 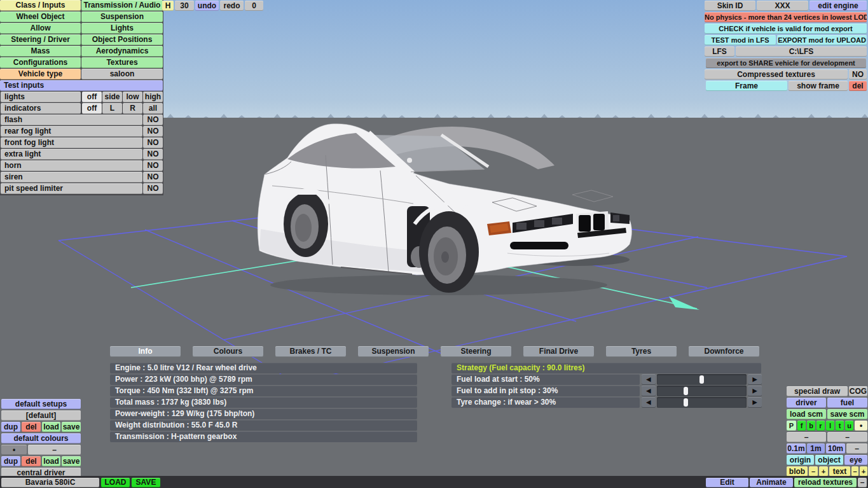 What do you see at coordinates (116, 482) in the screenshot?
I see `load-vehicle-button: LOAD` at bounding box center [116, 482].